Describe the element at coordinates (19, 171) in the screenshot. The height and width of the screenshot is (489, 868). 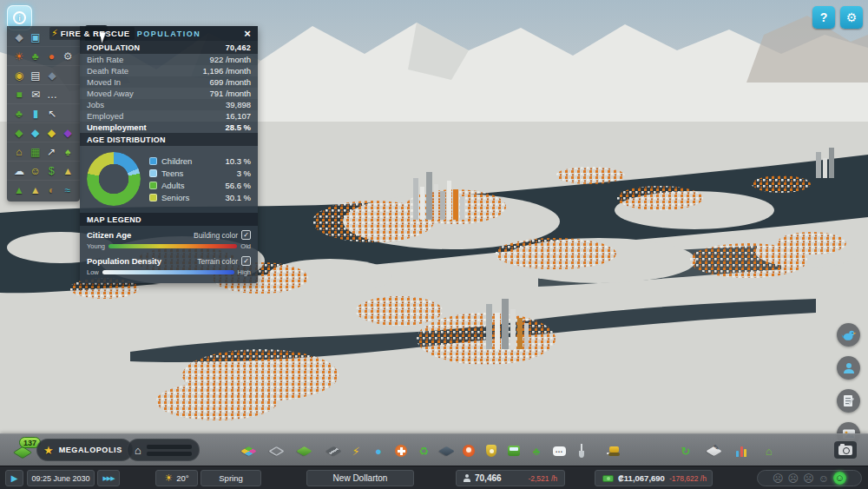
I see `weather-icon: ☁` at that location.